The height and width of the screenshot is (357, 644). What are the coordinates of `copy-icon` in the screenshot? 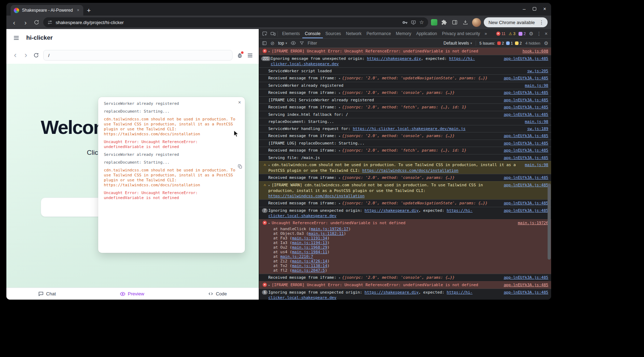 It's located at (240, 166).